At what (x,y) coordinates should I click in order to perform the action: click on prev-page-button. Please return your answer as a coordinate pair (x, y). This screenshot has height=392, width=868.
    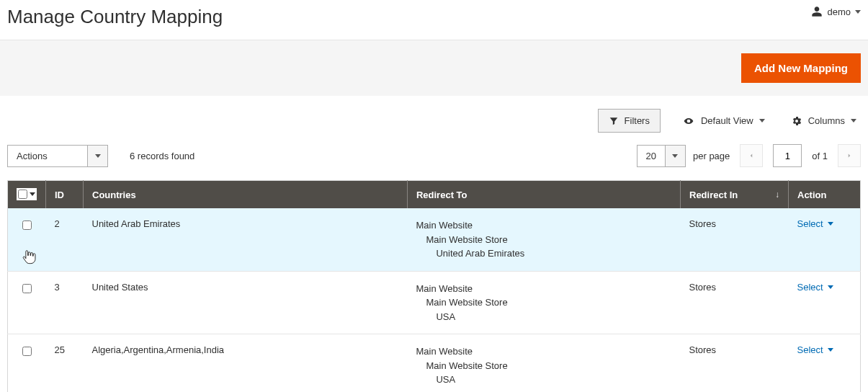
    Looking at the image, I should click on (751, 156).